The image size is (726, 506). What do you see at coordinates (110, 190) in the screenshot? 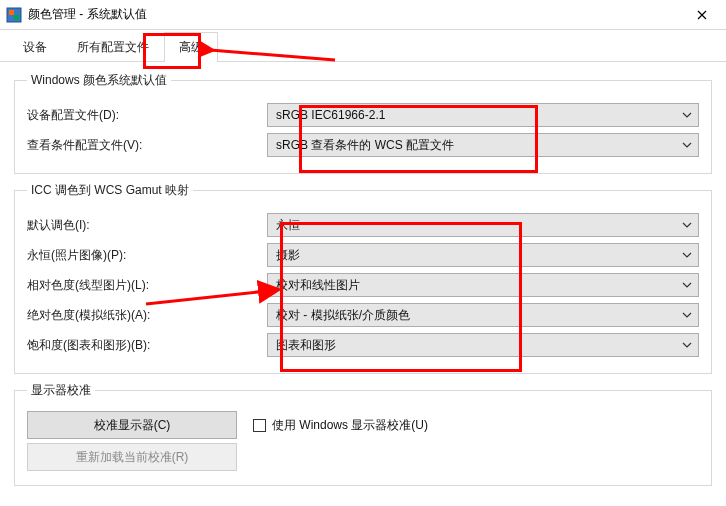
I see `group-legend: ICC 调色到 WCS Gamut 映射` at bounding box center [110, 190].